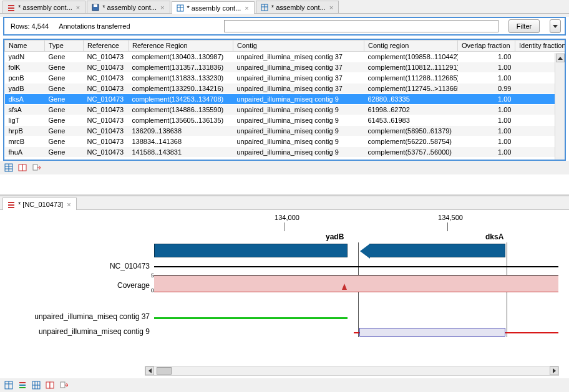  Describe the element at coordinates (286, 152) in the screenshot. I see `table-row: fhuAGeneNC_010473141588..143831unpaired_…` at that location.